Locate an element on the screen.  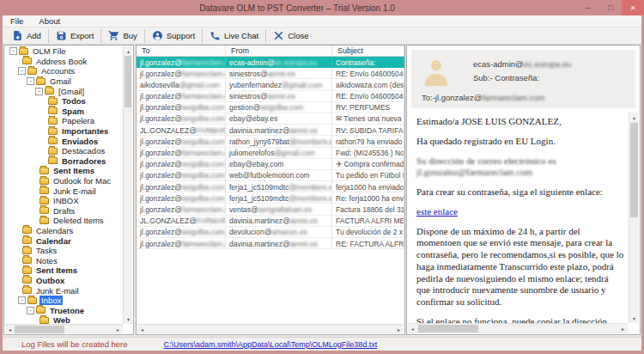
cell-to: jl.gonzalez@farmareclam.com is located at coordinates (181, 96).